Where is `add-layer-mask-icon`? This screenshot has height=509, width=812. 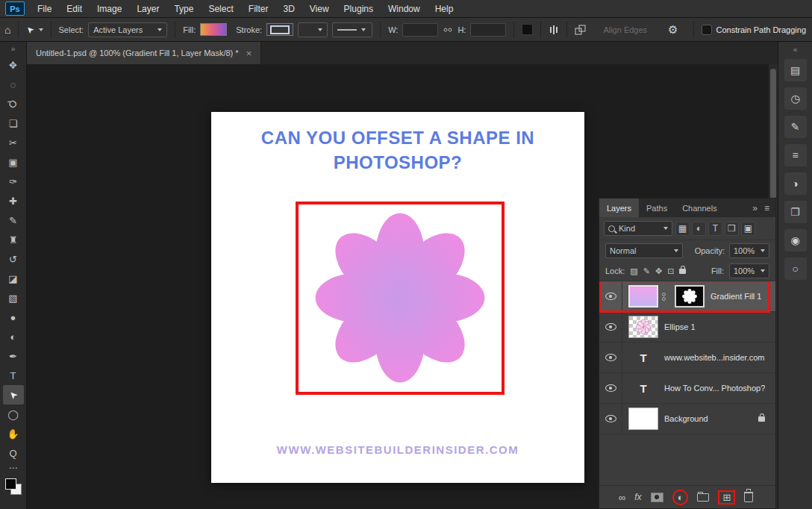 add-layer-mask-icon is located at coordinates (657, 497).